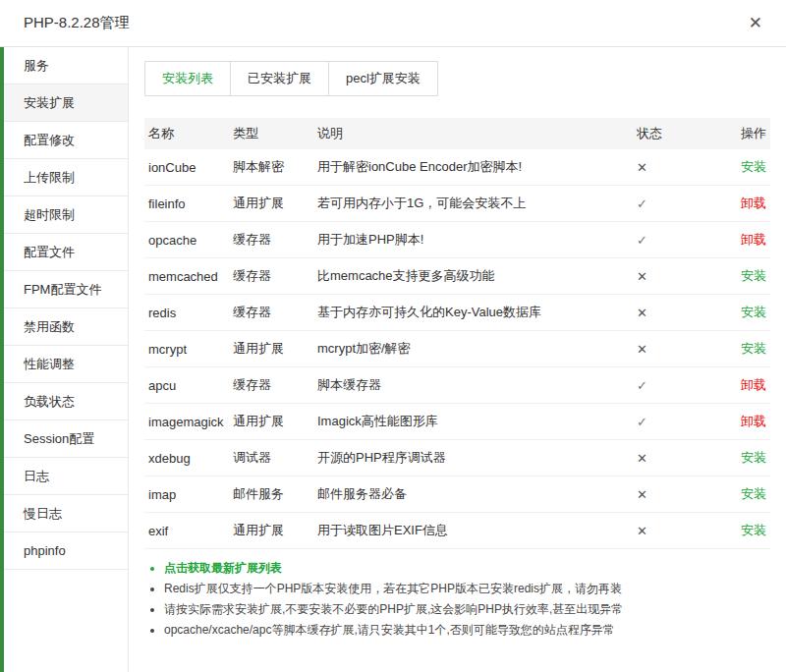 The width and height of the screenshot is (786, 672). I want to click on extension-name: apcu, so click(187, 385).